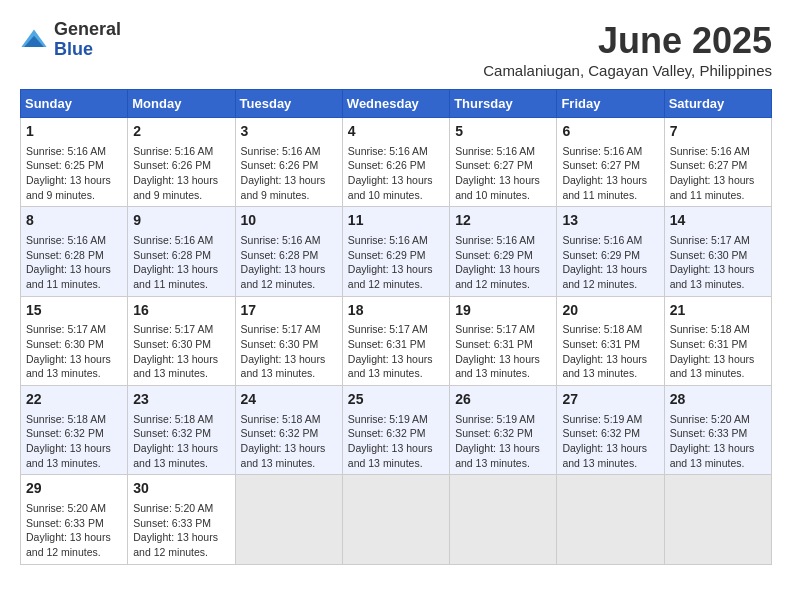 This screenshot has height=612, width=792. Describe the element at coordinates (610, 340) in the screenshot. I see `calendar-cell: 20Sunrise: 5:18 AMSunset: 6:31 PMDayligh…` at that location.